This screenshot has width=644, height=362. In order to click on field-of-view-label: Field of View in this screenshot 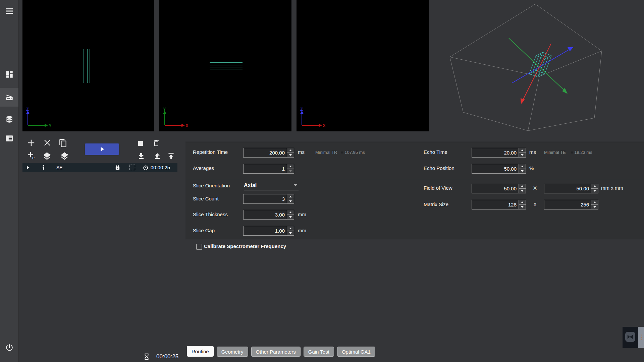, I will do `click(438, 188)`.